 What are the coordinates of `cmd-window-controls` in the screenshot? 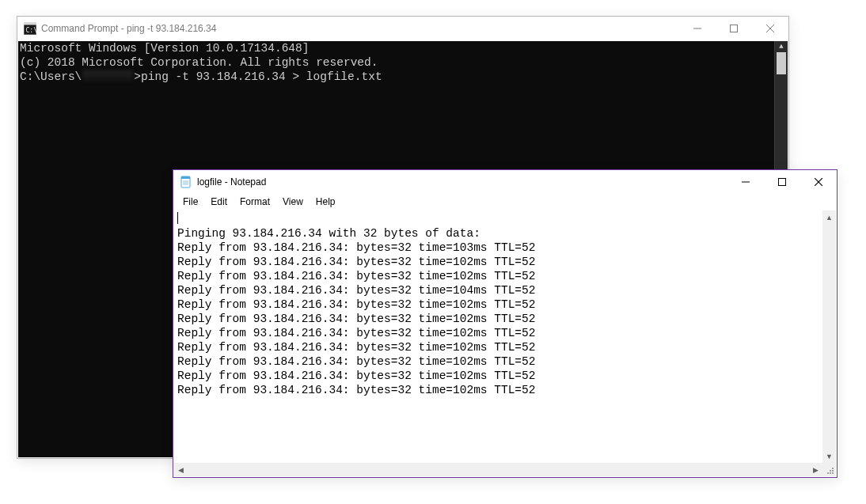 It's located at (734, 28).